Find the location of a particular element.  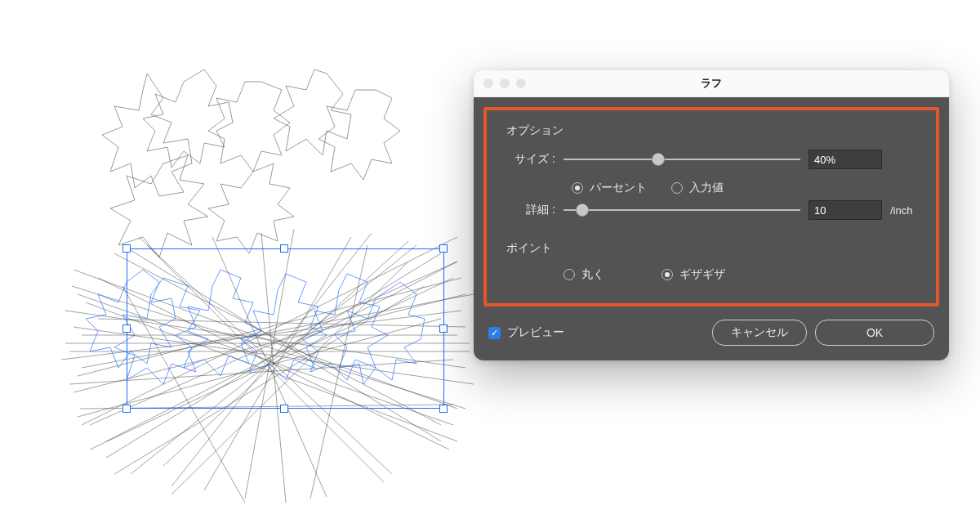

minimize-icon is located at coordinates (505, 83).